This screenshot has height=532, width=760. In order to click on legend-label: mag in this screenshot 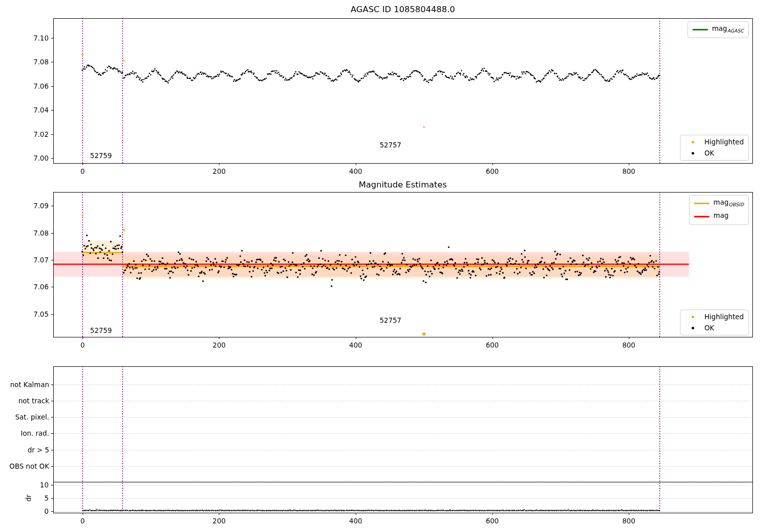, I will do `click(721, 217)`.